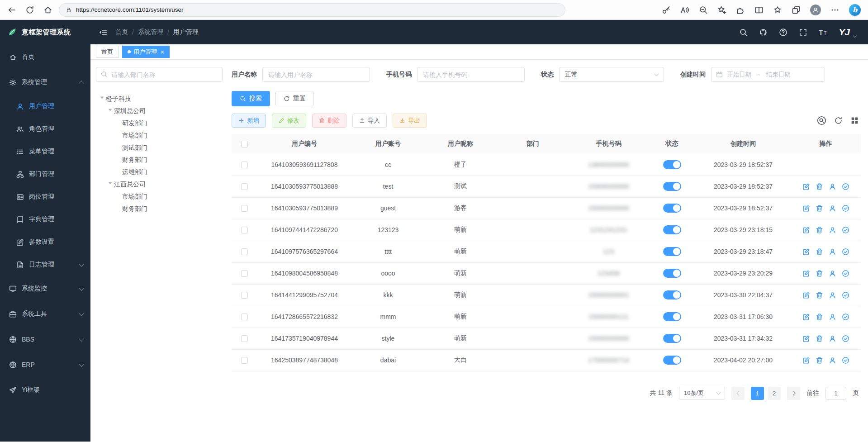 The image size is (868, 442). Describe the element at coordinates (329, 120) in the screenshot. I see `delete-button: 删除` at that location.